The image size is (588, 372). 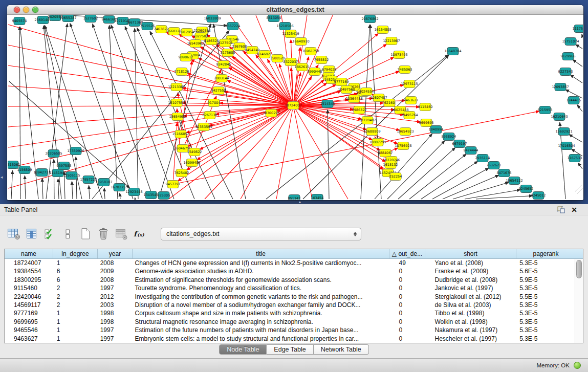 What do you see at coordinates (566, 146) in the screenshot?
I see `graph-node: 17016504` at bounding box center [566, 146].